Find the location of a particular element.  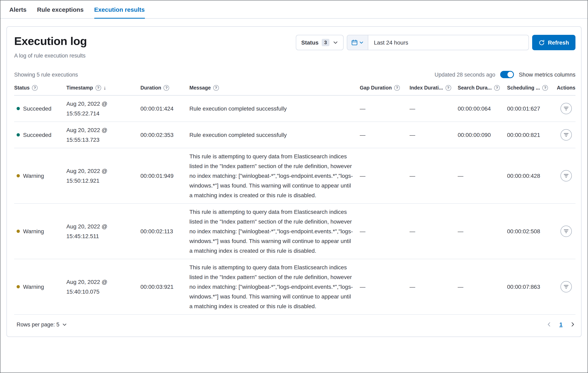

status-filter-label: Status is located at coordinates (310, 43).